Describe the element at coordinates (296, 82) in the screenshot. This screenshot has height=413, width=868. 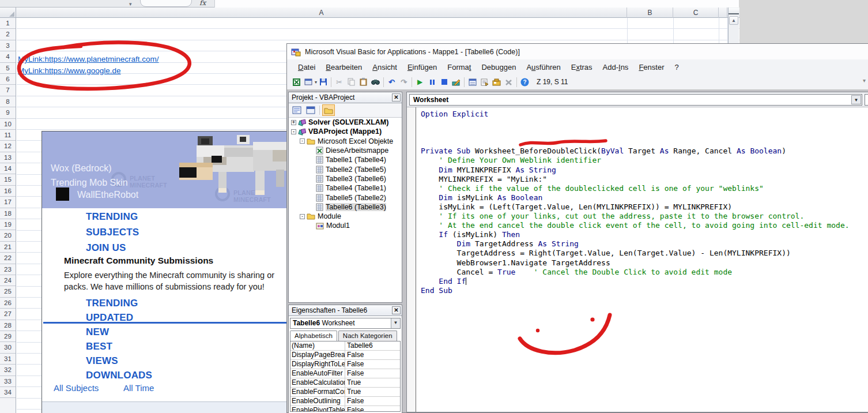
I see `view-excel-button` at that location.